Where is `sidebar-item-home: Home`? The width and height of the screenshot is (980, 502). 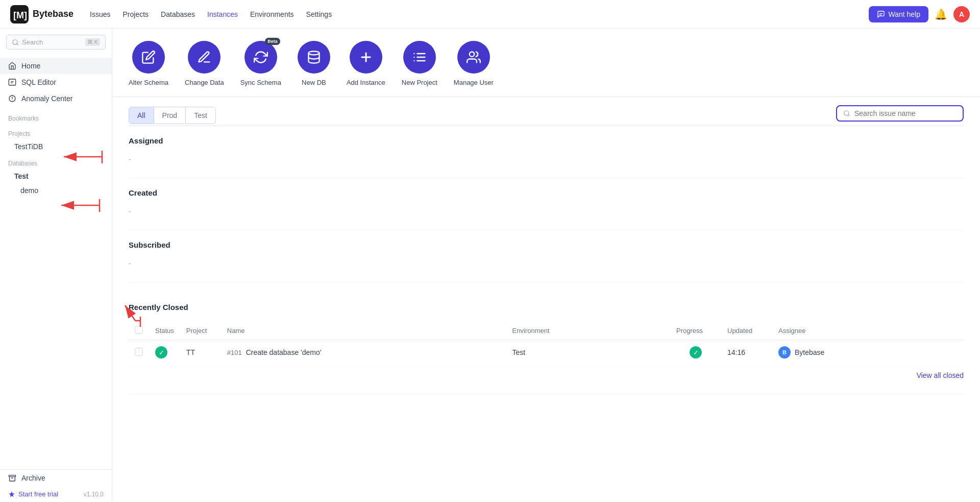
sidebar-item-home: Home is located at coordinates (56, 66).